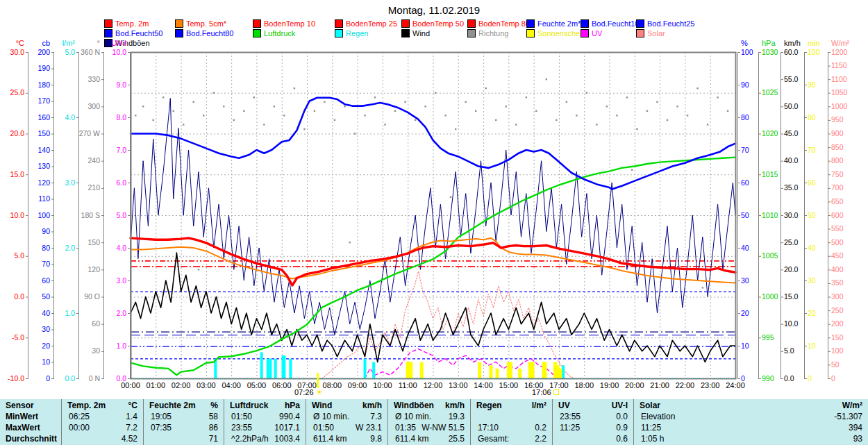  I want to click on table-cell-row: 71, so click(183, 439).